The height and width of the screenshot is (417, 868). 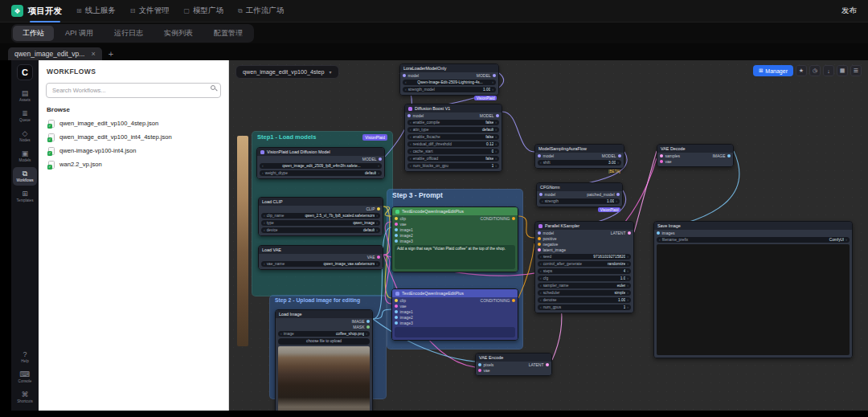 I want to click on widget-value: ‹qwen_image_edit_2509_fp8_e4m3fn.safete.…, so click(x=321, y=166).